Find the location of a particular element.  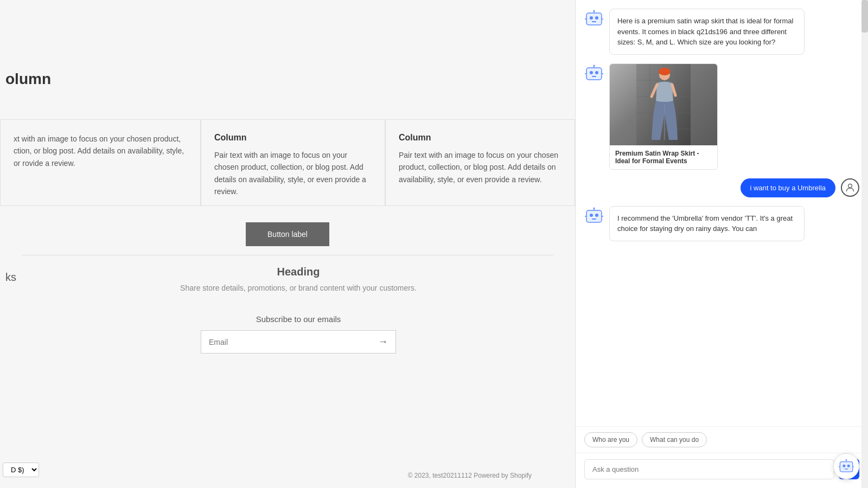

section-divider is located at coordinates (288, 255).